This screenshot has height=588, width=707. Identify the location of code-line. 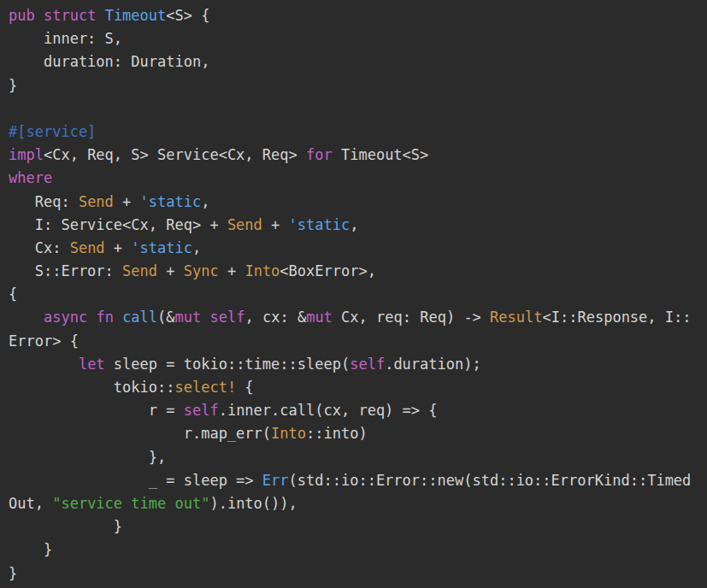
(357, 109).